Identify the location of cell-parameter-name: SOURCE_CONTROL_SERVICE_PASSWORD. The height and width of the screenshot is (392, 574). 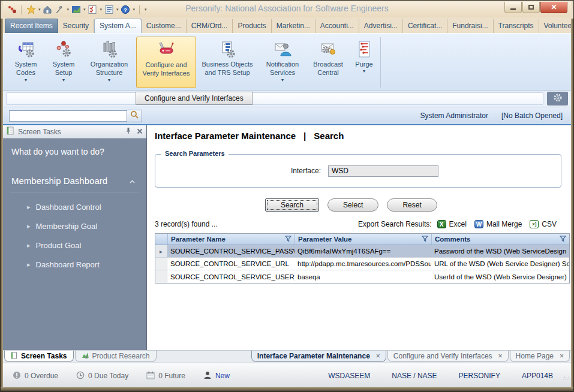
(231, 251).